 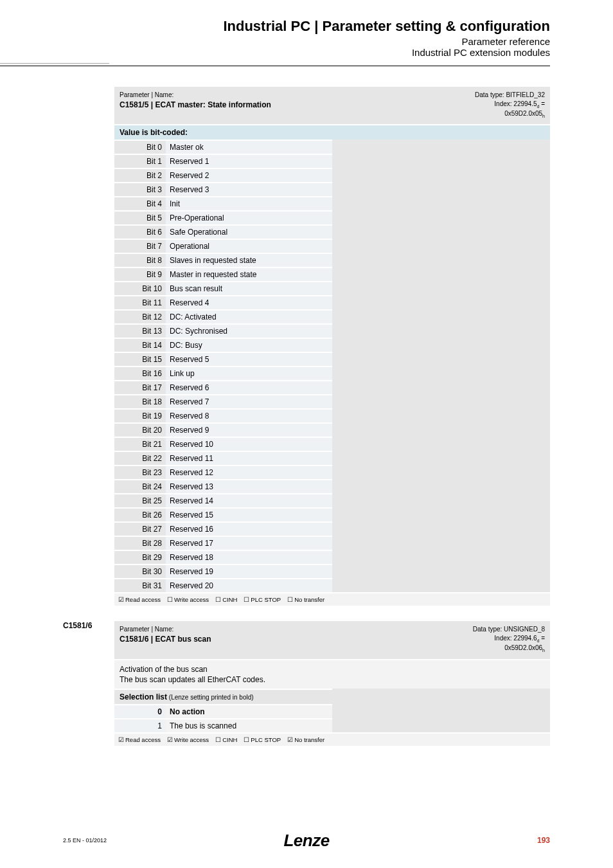 What do you see at coordinates (224, 444) in the screenshot?
I see `bit-row: Bit 21Reserved 10` at bounding box center [224, 444].